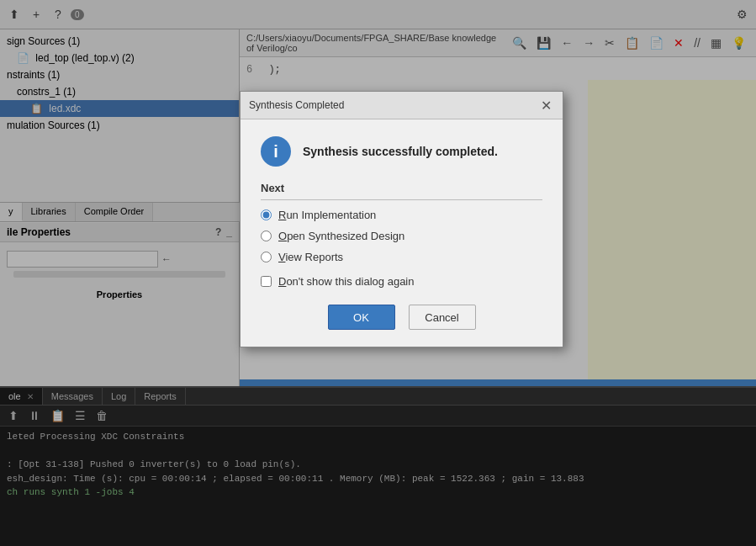 This screenshot has height=546, width=756. What do you see at coordinates (327, 215) in the screenshot?
I see `radio-run-implementation-label: Run Implementation` at bounding box center [327, 215].